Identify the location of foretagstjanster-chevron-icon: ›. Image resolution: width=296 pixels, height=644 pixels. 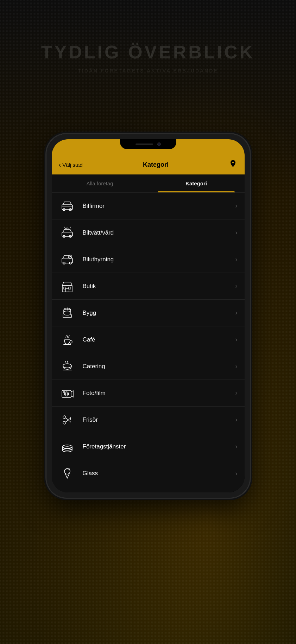
(237, 447).